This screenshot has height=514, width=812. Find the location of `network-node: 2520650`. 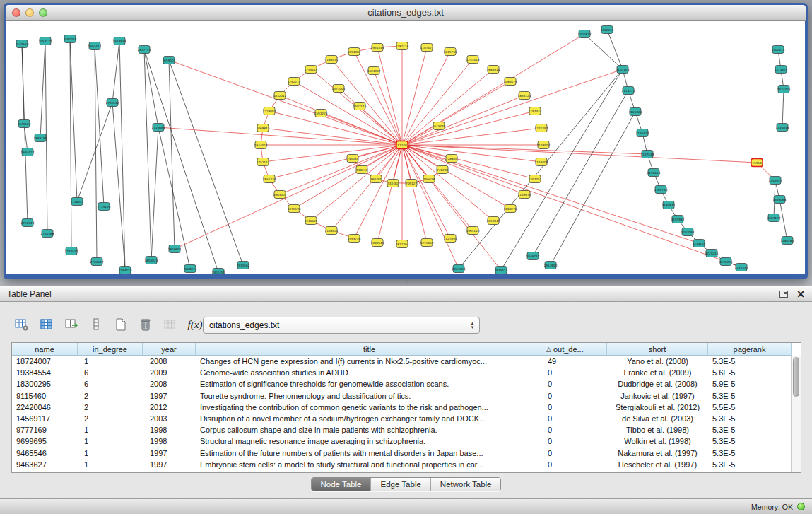

network-node: 2520650 is located at coordinates (23, 44).